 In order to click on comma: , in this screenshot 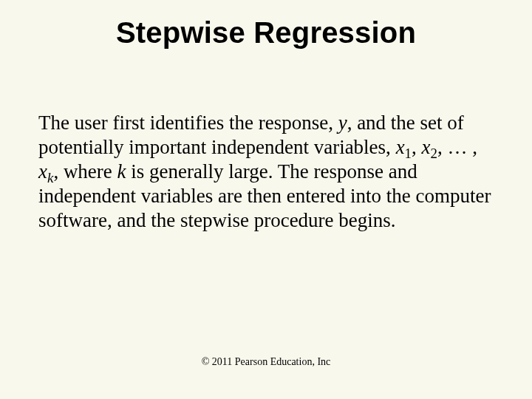, I will do `click(417, 147)`.